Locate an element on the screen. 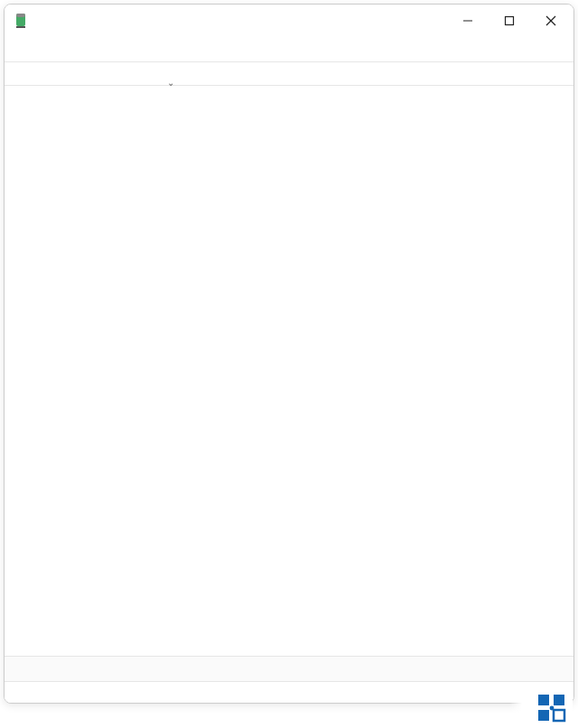 The height and width of the screenshot is (728, 578). statusbar is located at coordinates (289, 692).